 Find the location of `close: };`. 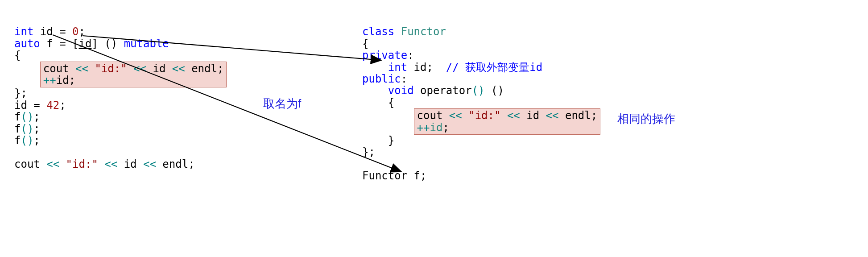

close: }; is located at coordinates (368, 152).